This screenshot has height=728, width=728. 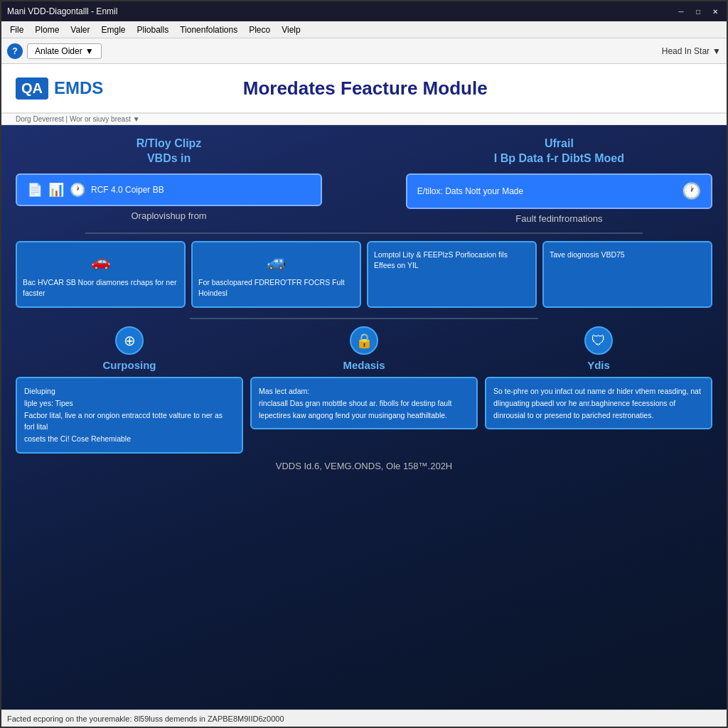 What do you see at coordinates (364, 341) in the screenshot?
I see `medasis-icon: 🔒` at bounding box center [364, 341].